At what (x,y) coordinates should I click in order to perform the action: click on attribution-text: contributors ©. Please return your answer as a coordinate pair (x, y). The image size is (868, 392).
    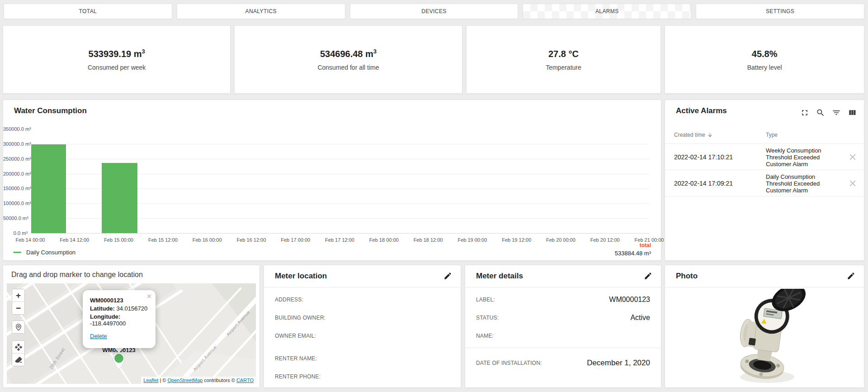
    Looking at the image, I should click on (220, 380).